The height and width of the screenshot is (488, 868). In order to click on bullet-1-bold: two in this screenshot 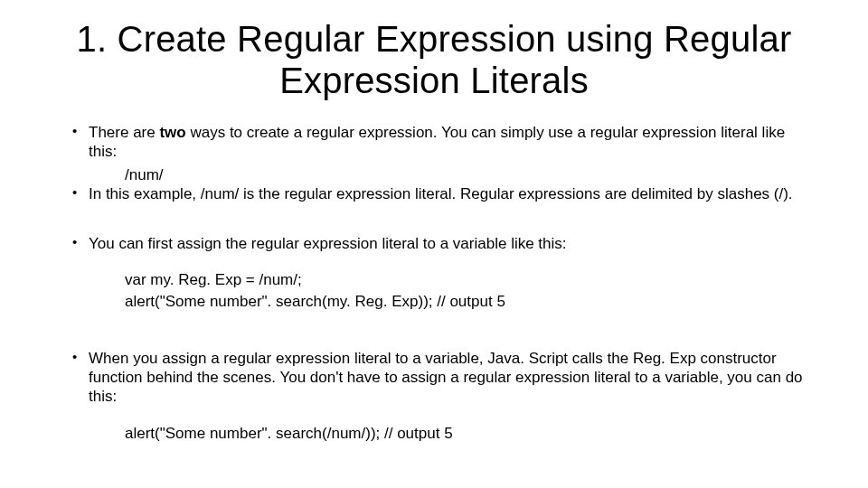, I will do `click(172, 132)`.